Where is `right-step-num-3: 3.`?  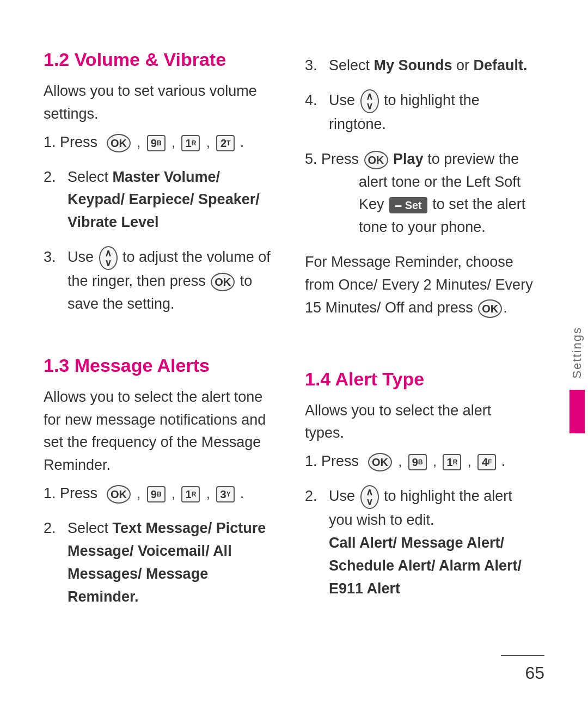
right-step-num-3: 3. is located at coordinates (317, 66).